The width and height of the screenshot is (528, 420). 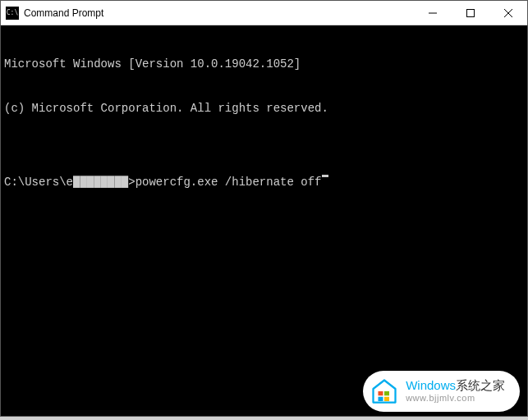 I want to click on minimize-icon, so click(x=433, y=13).